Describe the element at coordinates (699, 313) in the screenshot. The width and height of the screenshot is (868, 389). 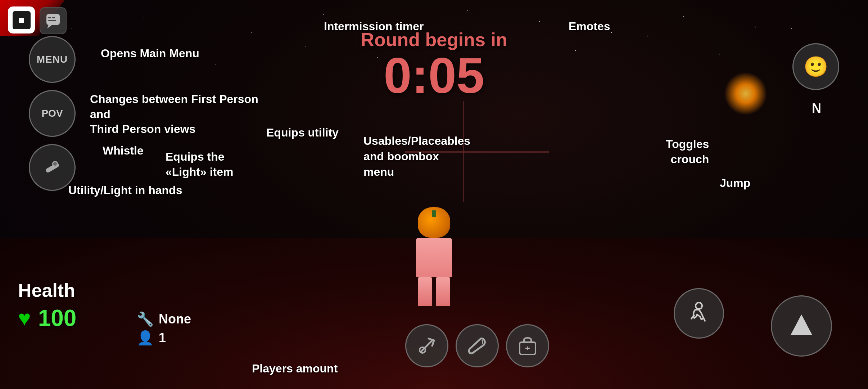
I see `crouch-button` at that location.